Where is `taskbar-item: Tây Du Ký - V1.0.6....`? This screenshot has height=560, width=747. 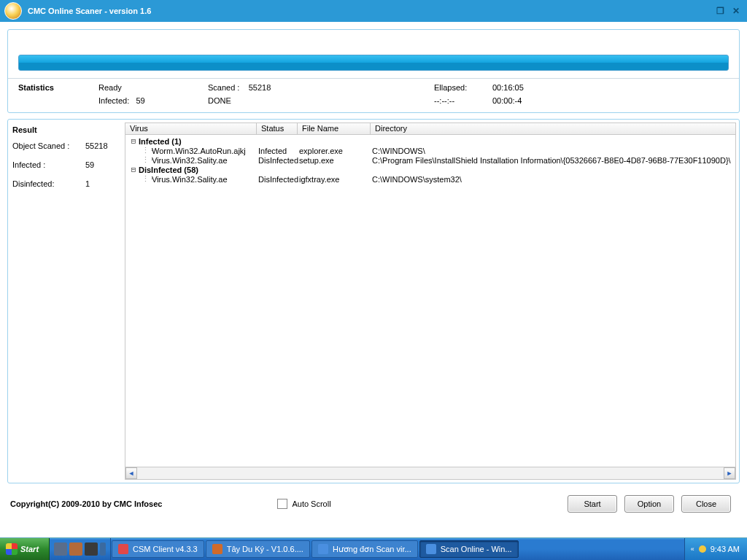 taskbar-item: Tây Du Ký - V1.0.6.... is located at coordinates (258, 549).